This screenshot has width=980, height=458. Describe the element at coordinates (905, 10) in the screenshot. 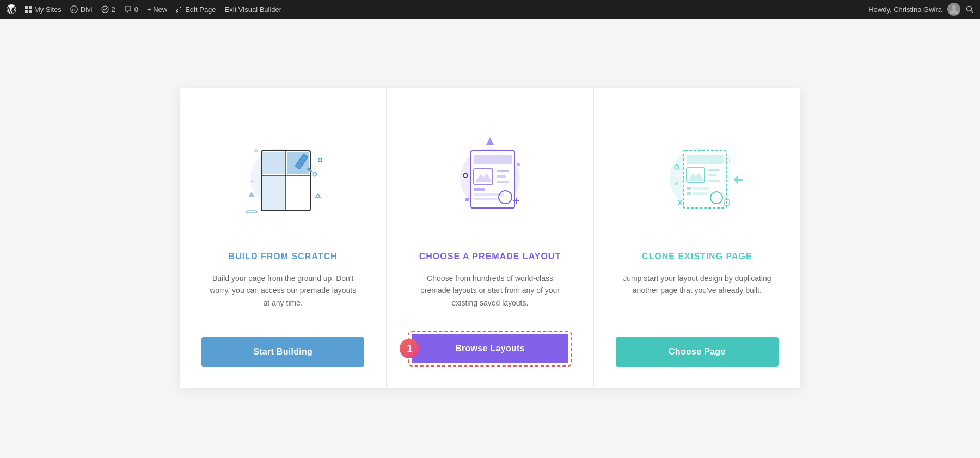

I see `greeting-text: Howdy, Christina Gwira` at that location.